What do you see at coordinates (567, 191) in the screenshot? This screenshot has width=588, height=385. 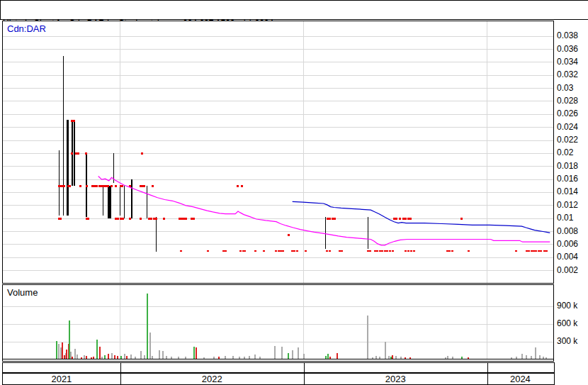 I see `price-axis-tick-label: 0.014` at bounding box center [567, 191].